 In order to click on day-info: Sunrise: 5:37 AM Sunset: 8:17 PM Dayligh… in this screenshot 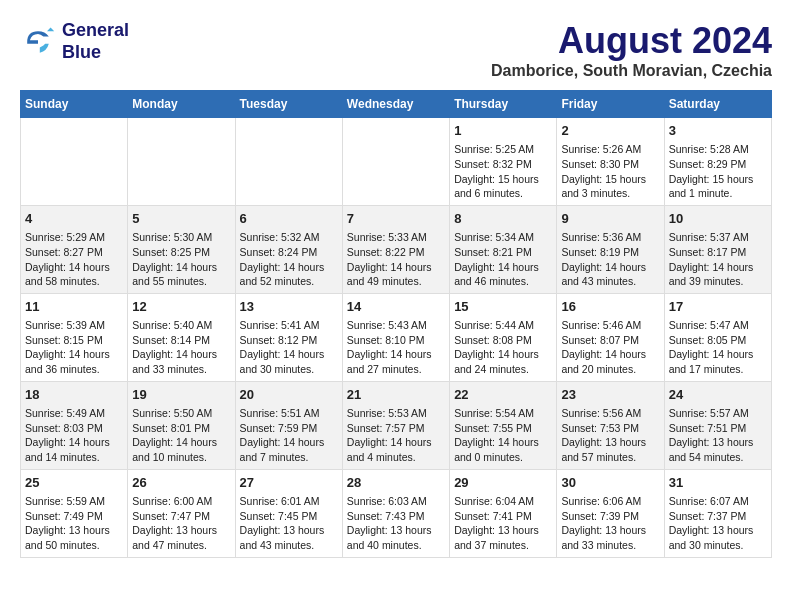, I will do `click(718, 260)`.